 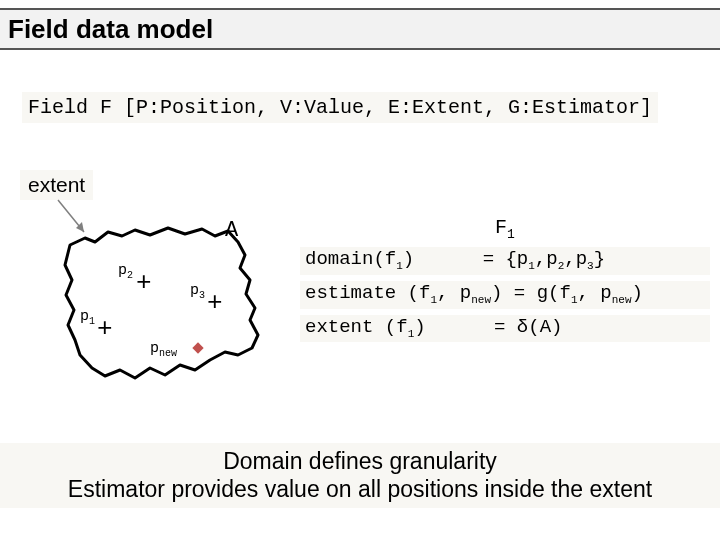 I want to click on definition-code: Field F [P:Position, V:Value, E:Extent, …, so click(x=340, y=108).